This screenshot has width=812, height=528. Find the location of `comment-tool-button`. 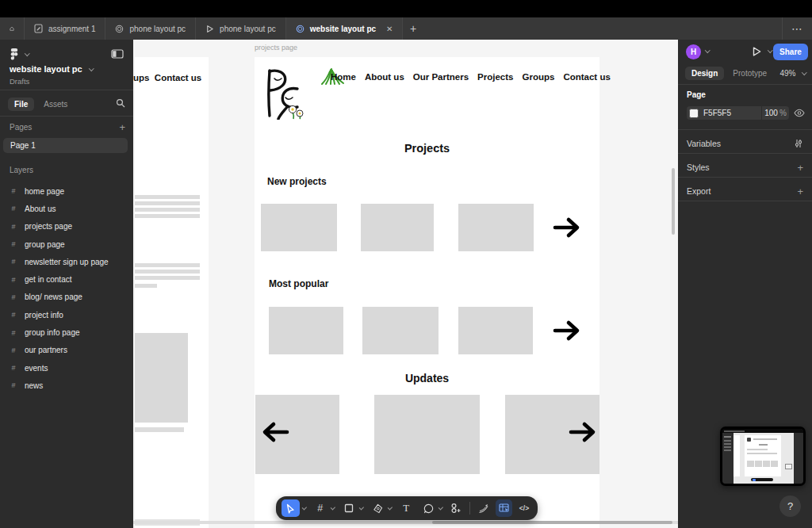

comment-tool-button is located at coordinates (428, 508).